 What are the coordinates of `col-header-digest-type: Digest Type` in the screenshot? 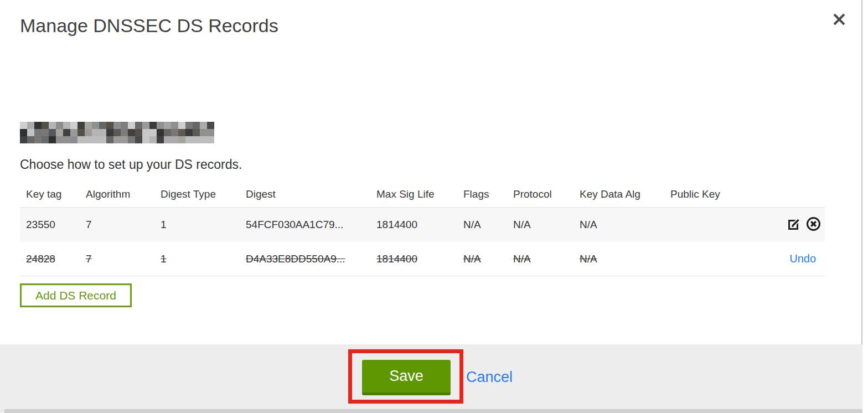 It's located at (203, 194).